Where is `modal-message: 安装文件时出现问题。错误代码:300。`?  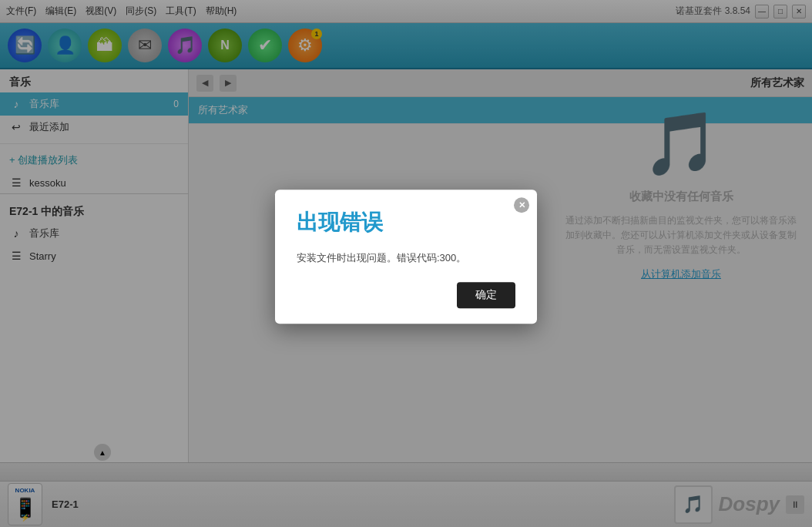
modal-message: 安装文件时出现问题。错误代码:300。 is located at coordinates (406, 258).